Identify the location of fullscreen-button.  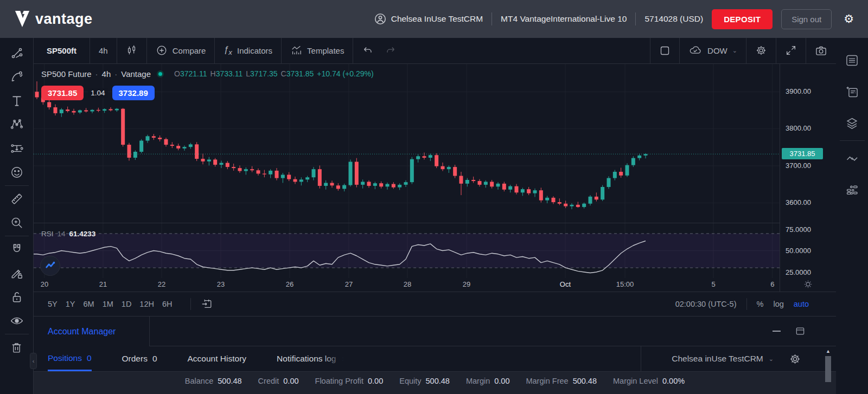
(791, 51).